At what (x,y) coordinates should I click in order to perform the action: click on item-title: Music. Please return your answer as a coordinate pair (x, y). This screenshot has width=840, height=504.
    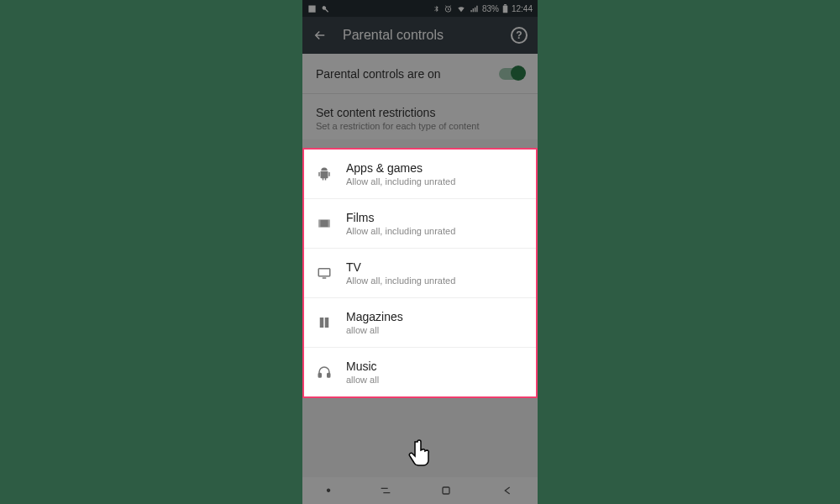
    Looking at the image, I should click on (435, 366).